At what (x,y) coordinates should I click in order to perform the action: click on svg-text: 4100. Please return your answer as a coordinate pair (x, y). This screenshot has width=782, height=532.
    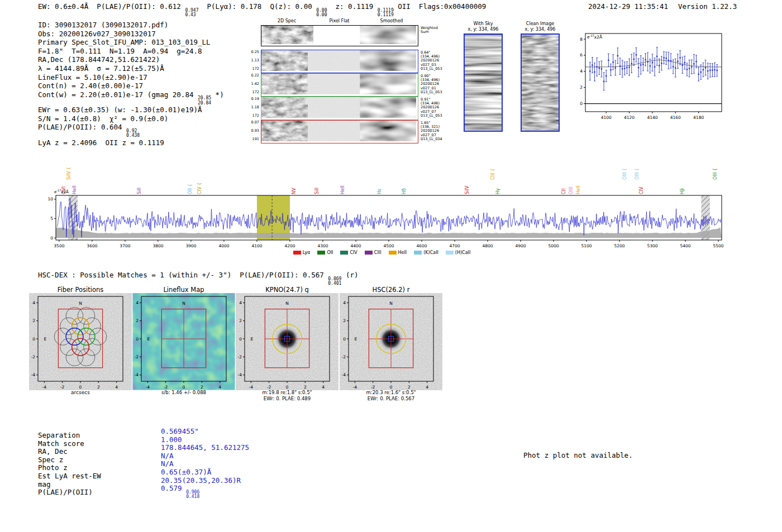
    Looking at the image, I should click on (607, 117).